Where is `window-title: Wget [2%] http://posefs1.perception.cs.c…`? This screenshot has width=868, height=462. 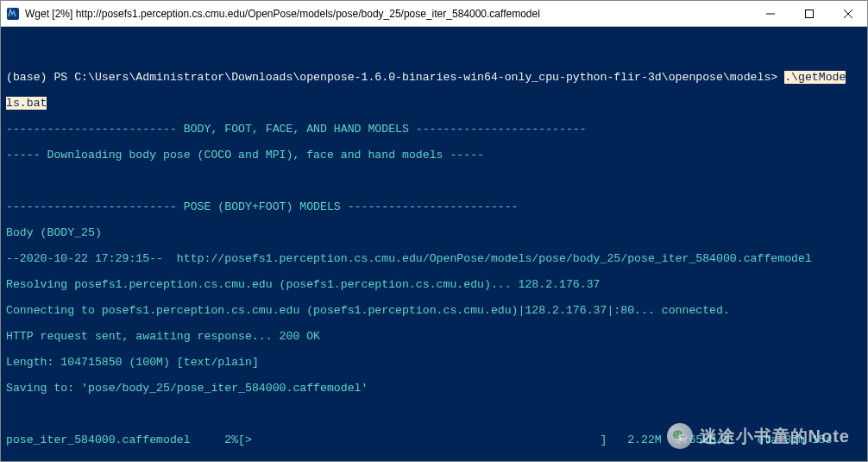
window-title: Wget [2%] http://posefs1.perception.cs.c… is located at coordinates (388, 14).